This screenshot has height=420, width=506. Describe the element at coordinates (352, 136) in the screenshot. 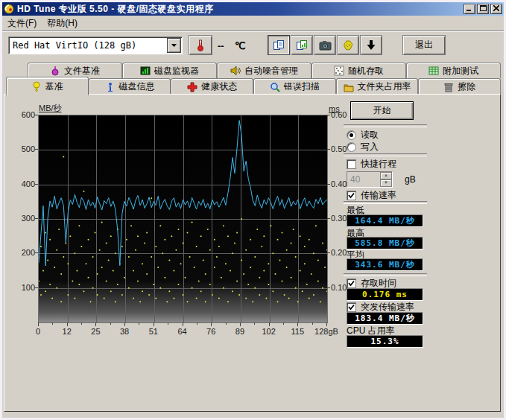

I see `read-radio` at that location.